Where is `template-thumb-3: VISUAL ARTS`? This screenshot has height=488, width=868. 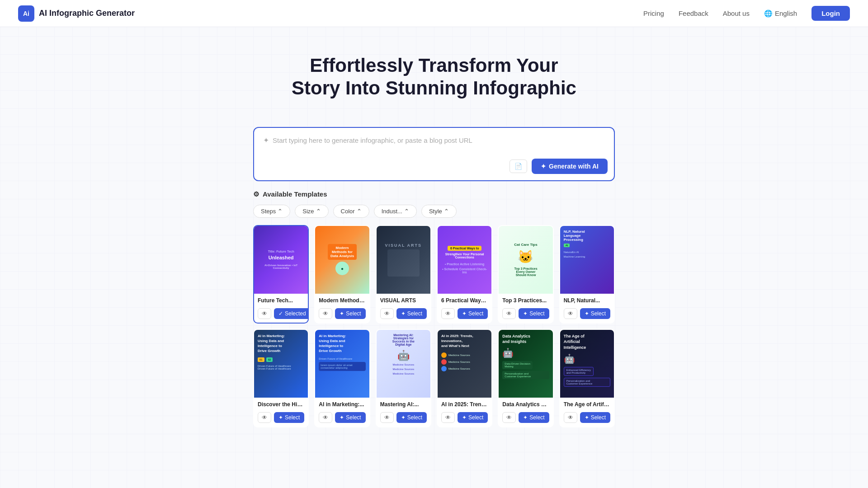 template-thumb-3: VISUAL ARTS is located at coordinates (403, 260).